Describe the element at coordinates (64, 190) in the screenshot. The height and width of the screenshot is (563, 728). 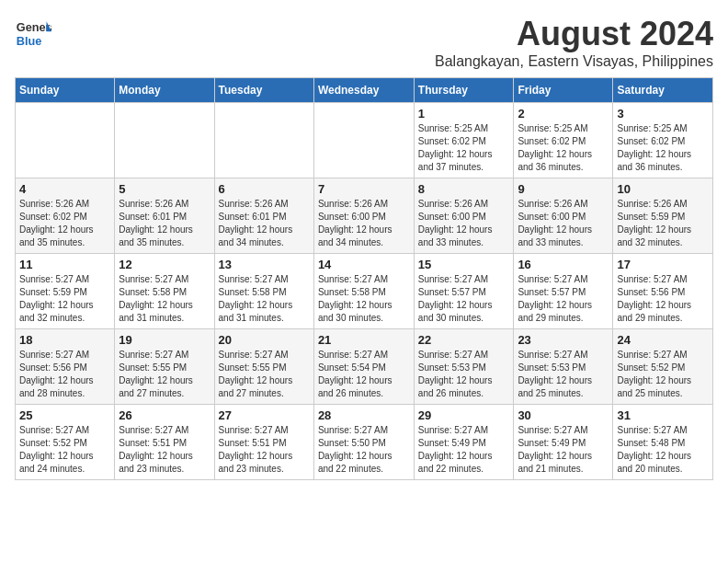
I see `day-number: 4` at that location.